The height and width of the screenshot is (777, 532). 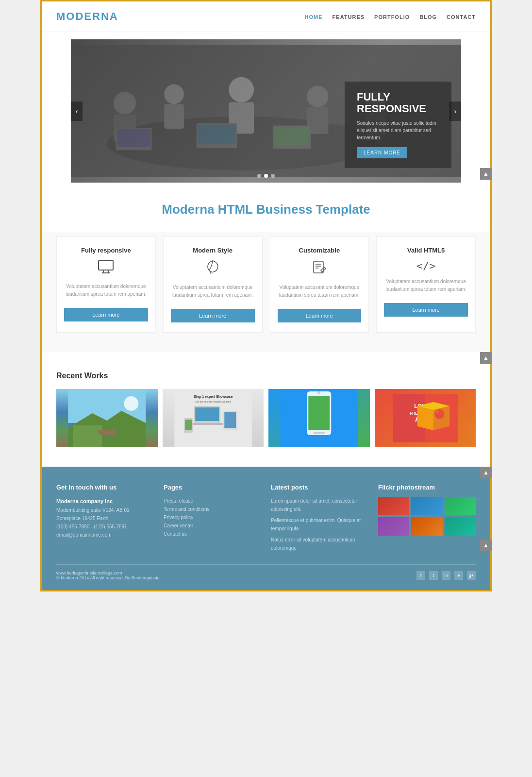 I want to click on footer-link-career: Career center, so click(x=213, y=525).